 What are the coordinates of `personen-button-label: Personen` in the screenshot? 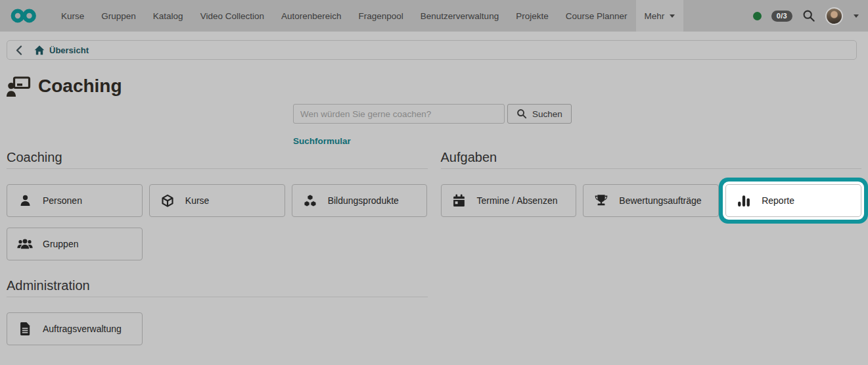 It's located at (62, 201).